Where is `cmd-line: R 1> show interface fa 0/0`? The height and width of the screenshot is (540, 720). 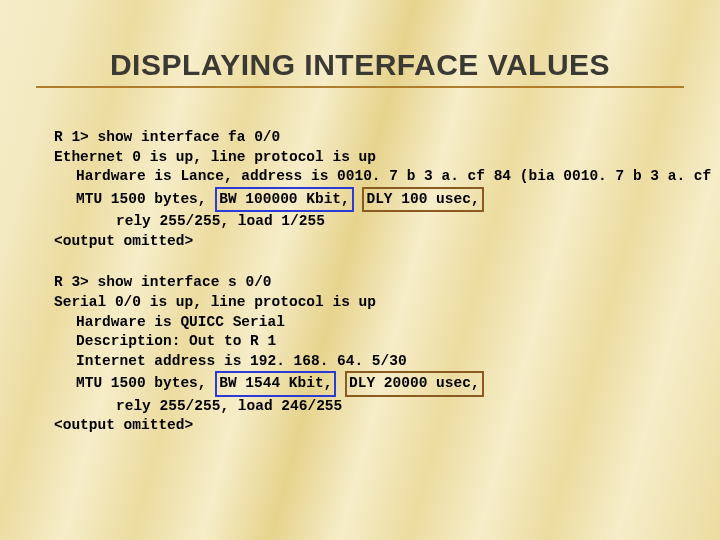 cmd-line: R 1> show interface fa 0/0 is located at coordinates (367, 138).